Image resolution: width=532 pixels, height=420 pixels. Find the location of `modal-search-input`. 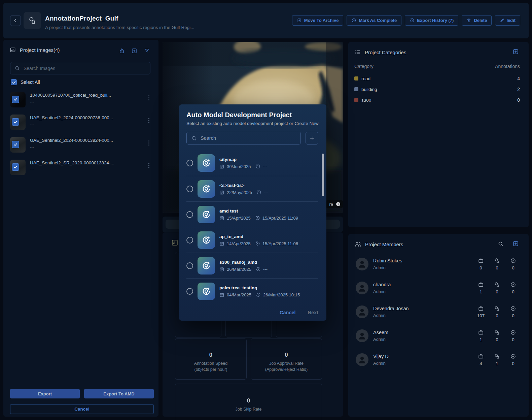

modal-search-input is located at coordinates (248, 138).